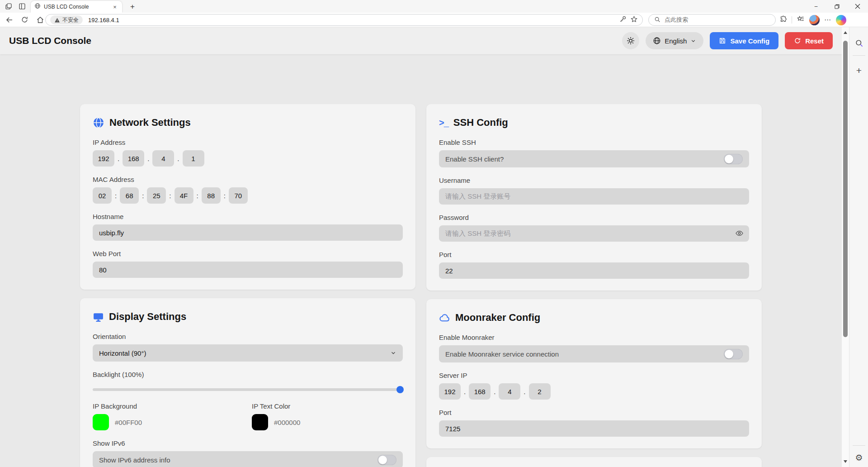 The width and height of the screenshot is (868, 467). Describe the element at coordinates (211, 195) in the screenshot. I see `mac-octet-input: 88` at that location.